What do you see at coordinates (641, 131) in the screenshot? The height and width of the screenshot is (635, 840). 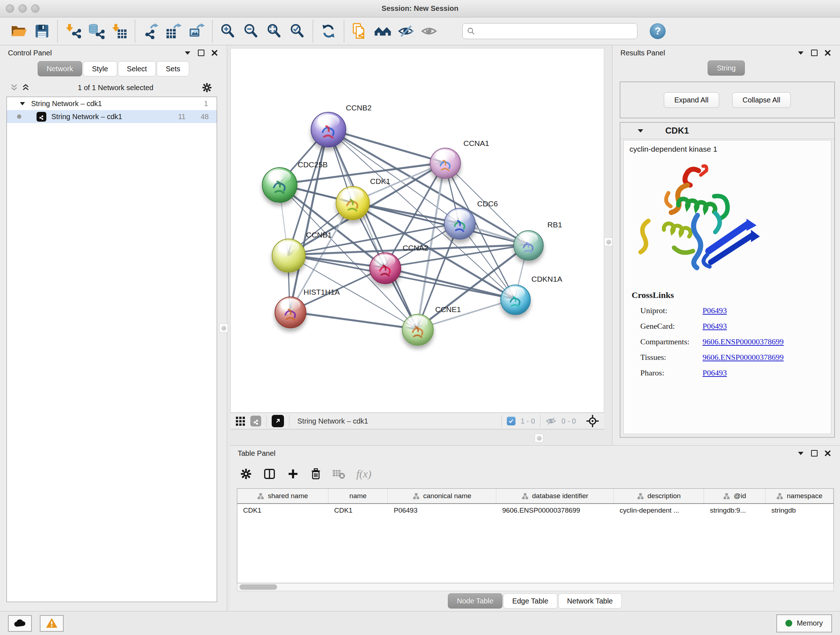 I see `section-expanded-icon` at bounding box center [641, 131].